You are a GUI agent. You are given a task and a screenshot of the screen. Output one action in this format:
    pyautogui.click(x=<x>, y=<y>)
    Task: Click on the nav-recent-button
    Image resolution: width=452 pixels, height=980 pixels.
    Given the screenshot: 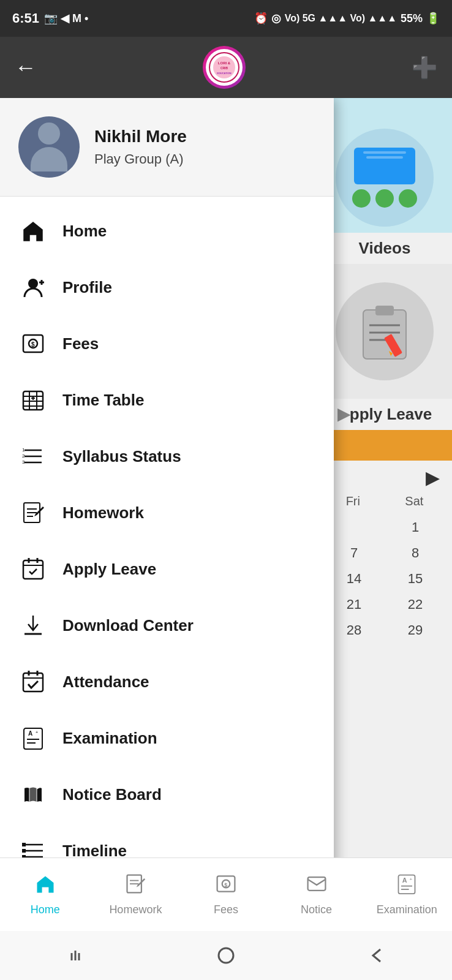 What is the action you would take?
    pyautogui.click(x=75, y=956)
    